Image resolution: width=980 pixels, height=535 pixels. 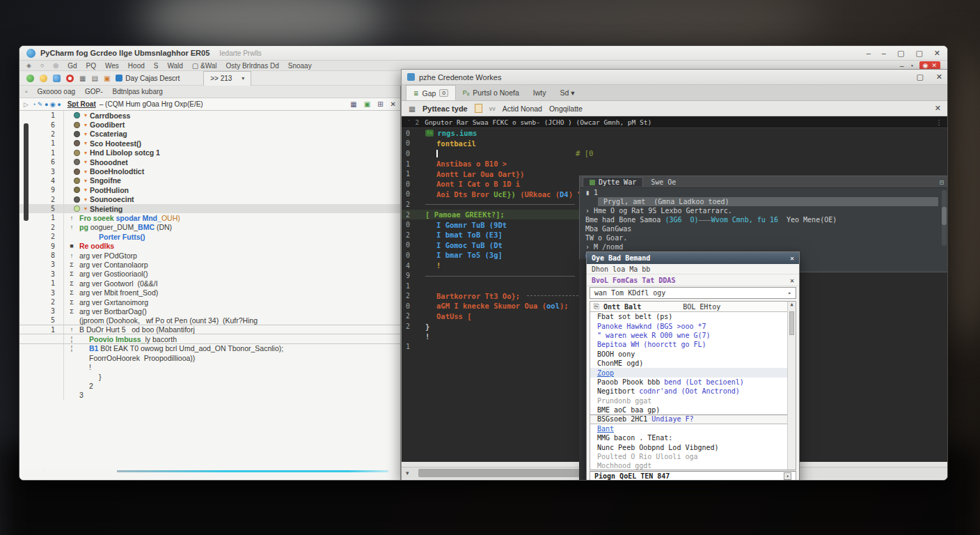 What do you see at coordinates (354, 104) in the screenshot?
I see `grid-icon: ▦` at bounding box center [354, 104].